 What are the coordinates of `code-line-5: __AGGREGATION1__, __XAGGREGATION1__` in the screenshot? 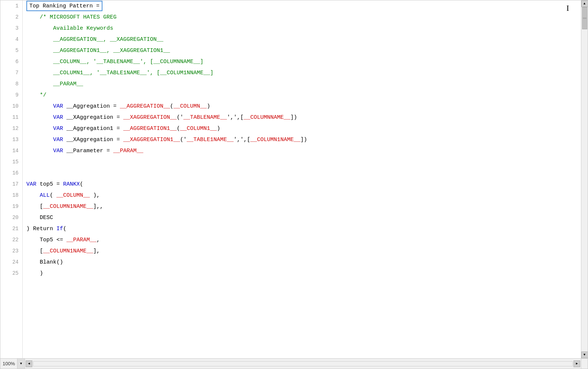 It's located at (304, 50).